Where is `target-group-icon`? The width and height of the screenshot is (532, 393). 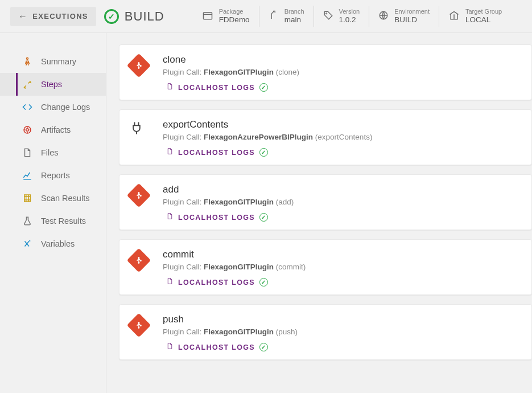 target-group-icon is located at coordinates (454, 17).